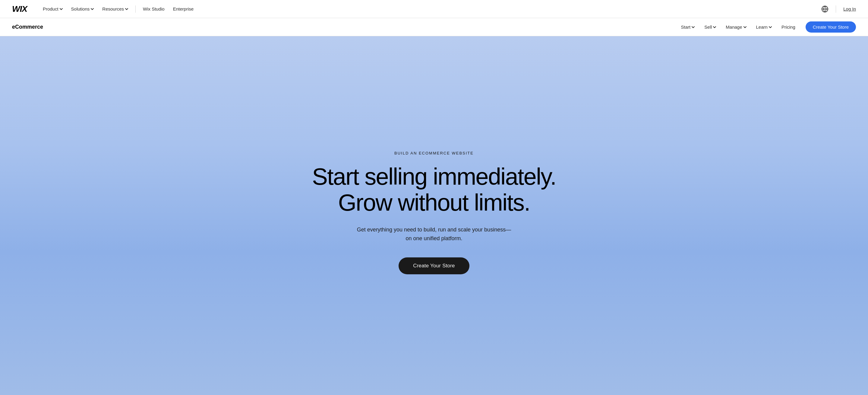  I want to click on sub-nav-label-manage: Manage, so click(734, 27).